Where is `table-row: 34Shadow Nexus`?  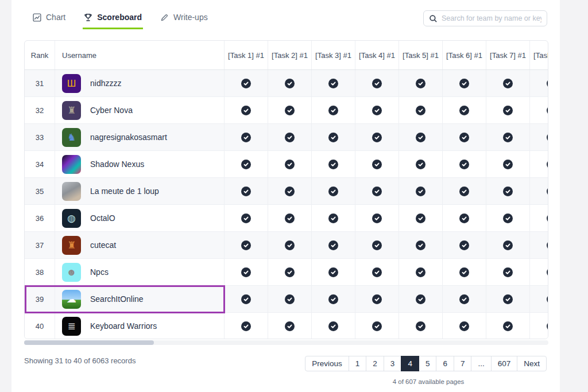
table-row: 34Shadow Nexus is located at coordinates (287, 164).